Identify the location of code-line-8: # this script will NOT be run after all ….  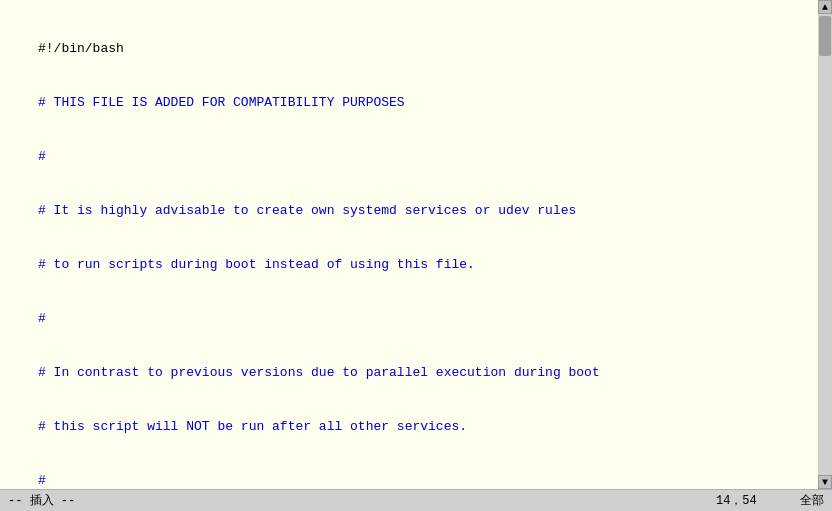
(424, 427).